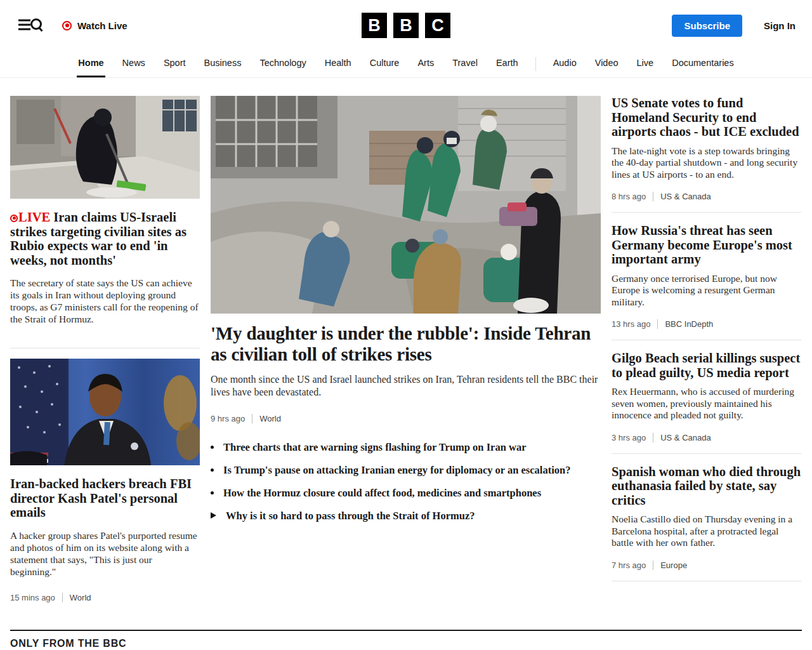  What do you see at coordinates (535, 64) in the screenshot?
I see `nav-divider` at bounding box center [535, 64].